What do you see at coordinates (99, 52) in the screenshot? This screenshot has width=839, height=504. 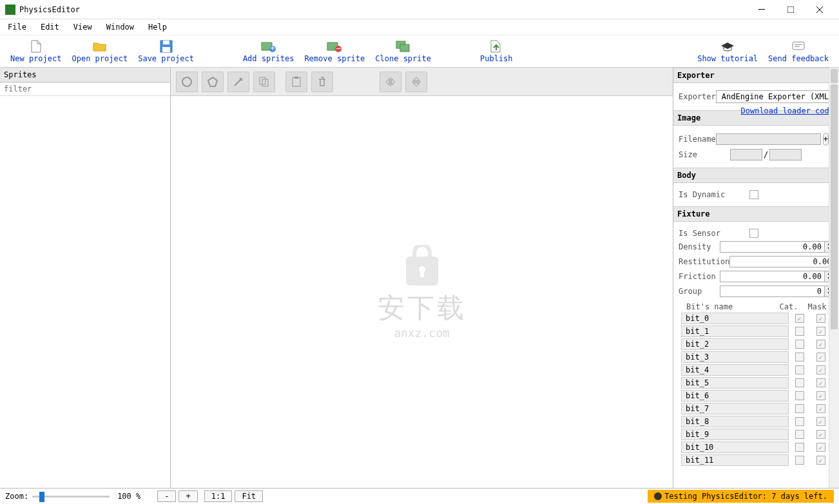 I see `open-project-button: Open project` at bounding box center [99, 52].